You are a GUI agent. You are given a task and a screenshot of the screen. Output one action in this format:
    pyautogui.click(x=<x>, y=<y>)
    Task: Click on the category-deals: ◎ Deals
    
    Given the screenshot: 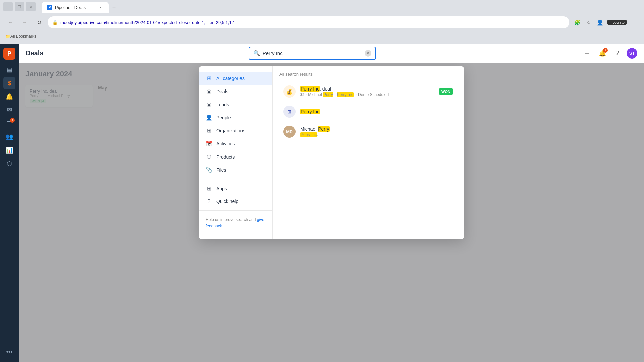 What is the action you would take?
    pyautogui.click(x=235, y=91)
    